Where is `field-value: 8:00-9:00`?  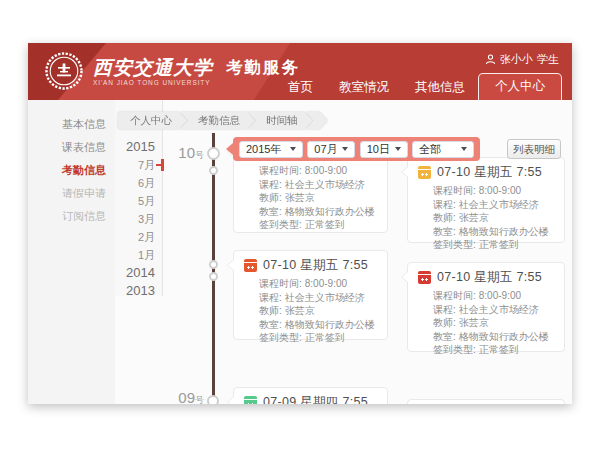
field-value: 8:00-9:00 is located at coordinates (500, 296).